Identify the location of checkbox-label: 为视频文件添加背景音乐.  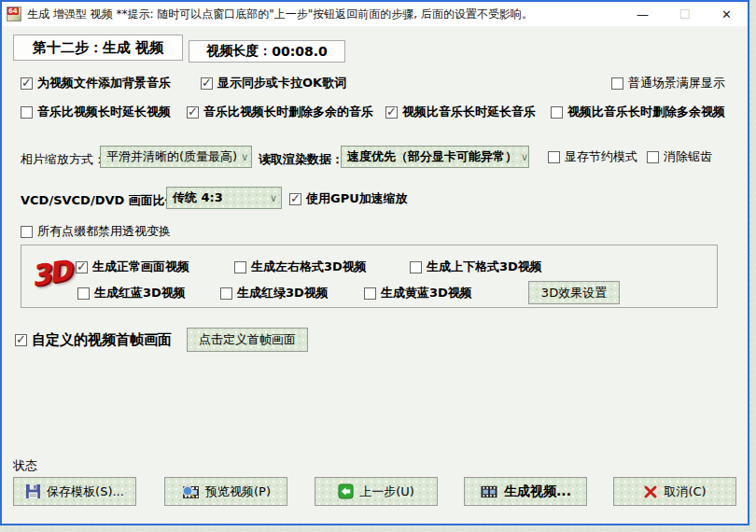
(105, 83).